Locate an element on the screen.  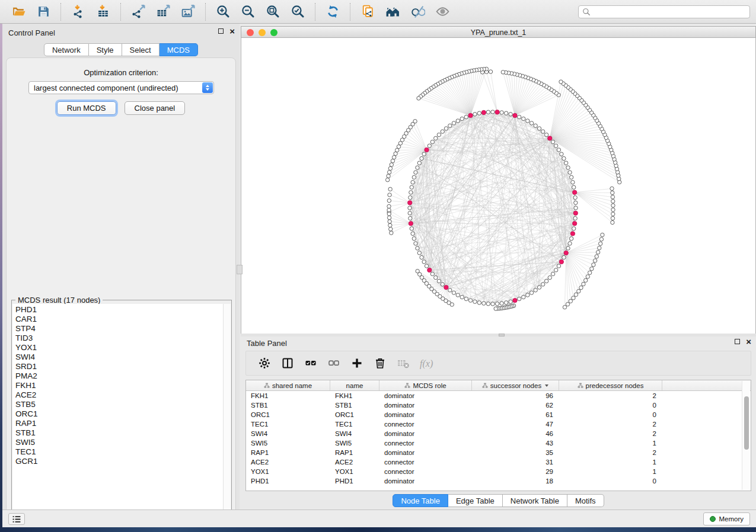
run-mcds-button: Run MCDS is located at coordinates (87, 108).